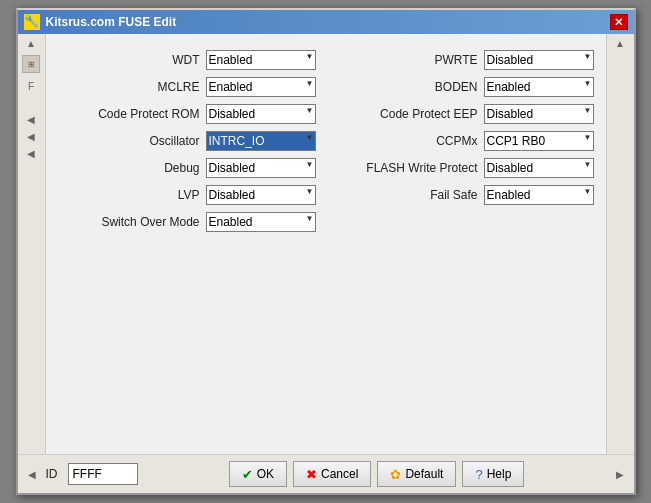 The height and width of the screenshot is (503, 651). What do you see at coordinates (31, 44) in the screenshot?
I see `left-arrow-up: ▲` at bounding box center [31, 44].